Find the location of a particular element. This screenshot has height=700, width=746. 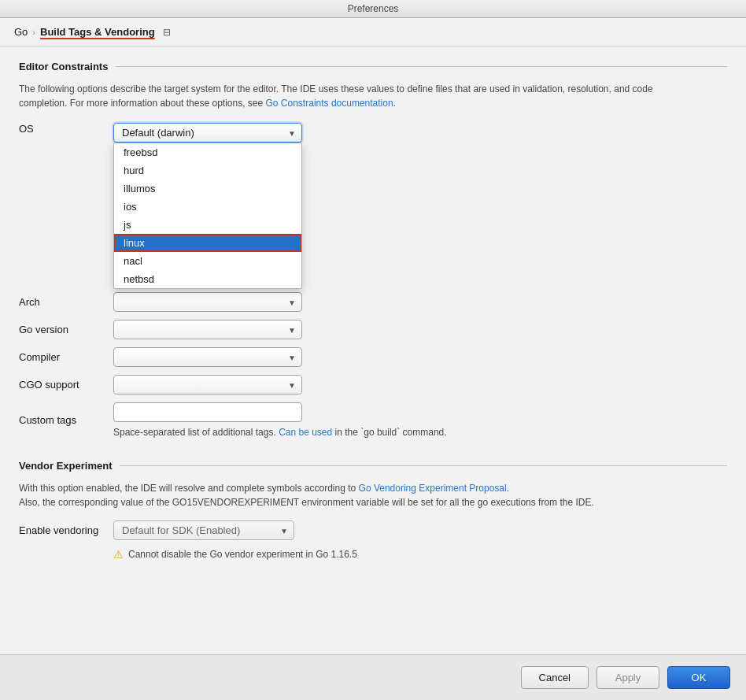

os-label: OS is located at coordinates (66, 129).